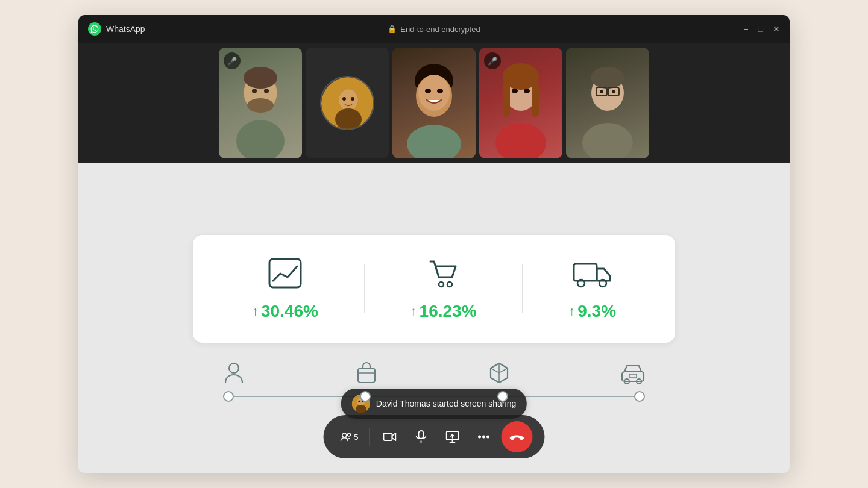  I want to click on timeline-icon-bag, so click(366, 373).